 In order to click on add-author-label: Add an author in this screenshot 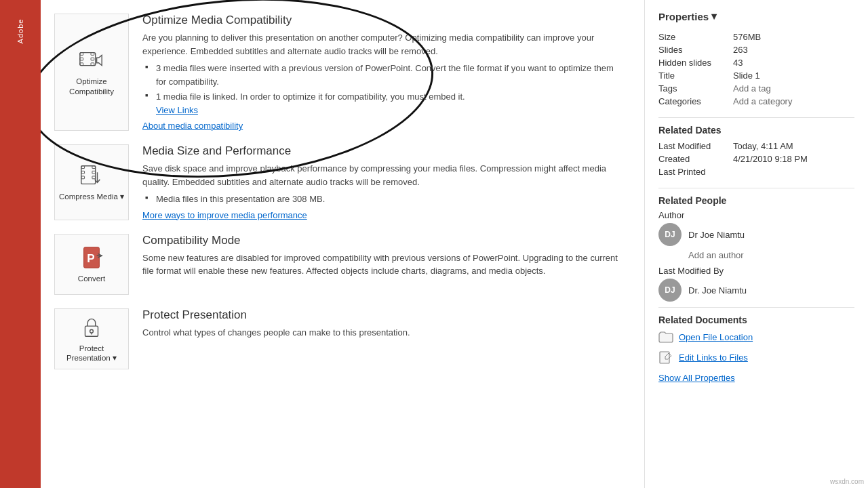, I will do `click(772, 255)`.